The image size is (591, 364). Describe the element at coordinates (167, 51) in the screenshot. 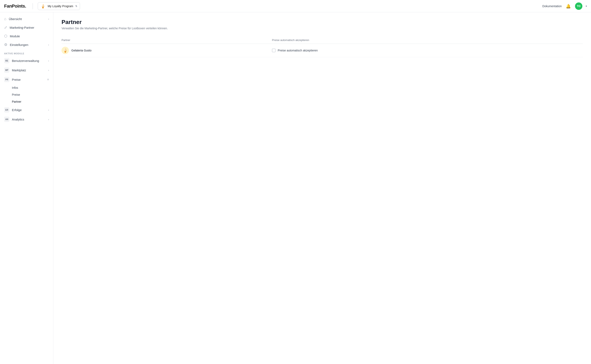

I see `partner-name-cell: 🍦 Gelateria Gusto` at that location.